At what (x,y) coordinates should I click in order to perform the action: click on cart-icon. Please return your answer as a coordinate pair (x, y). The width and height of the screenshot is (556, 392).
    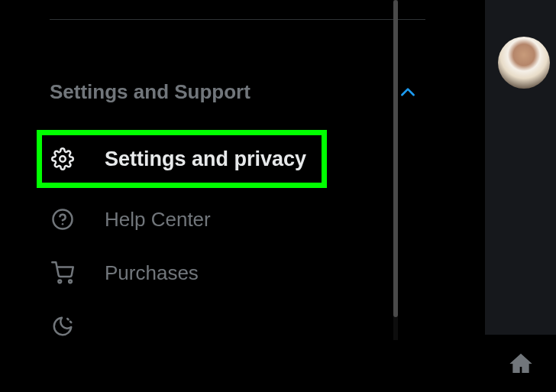
    Looking at the image, I should click on (63, 273).